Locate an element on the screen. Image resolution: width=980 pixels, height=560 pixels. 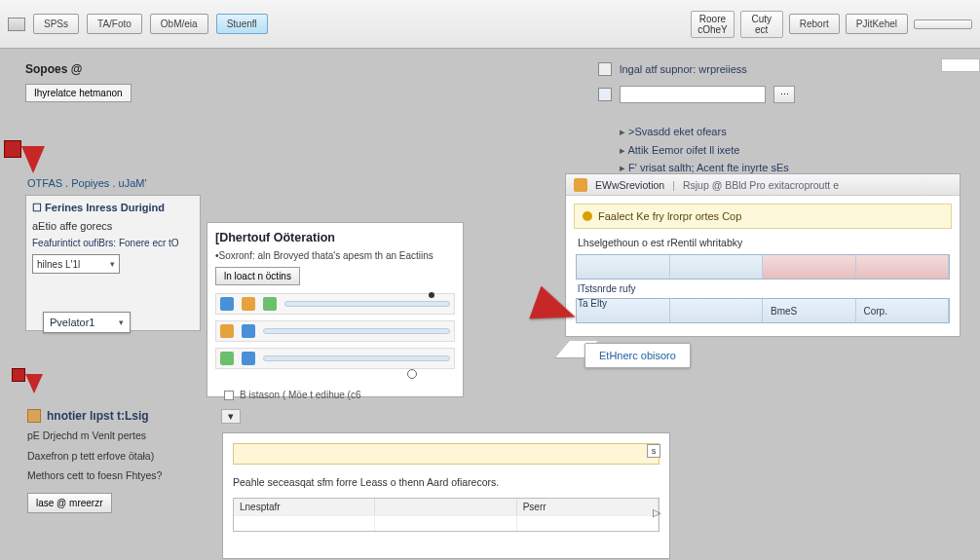
bottom-side-arrow: ▷ is located at coordinates (657, 512).